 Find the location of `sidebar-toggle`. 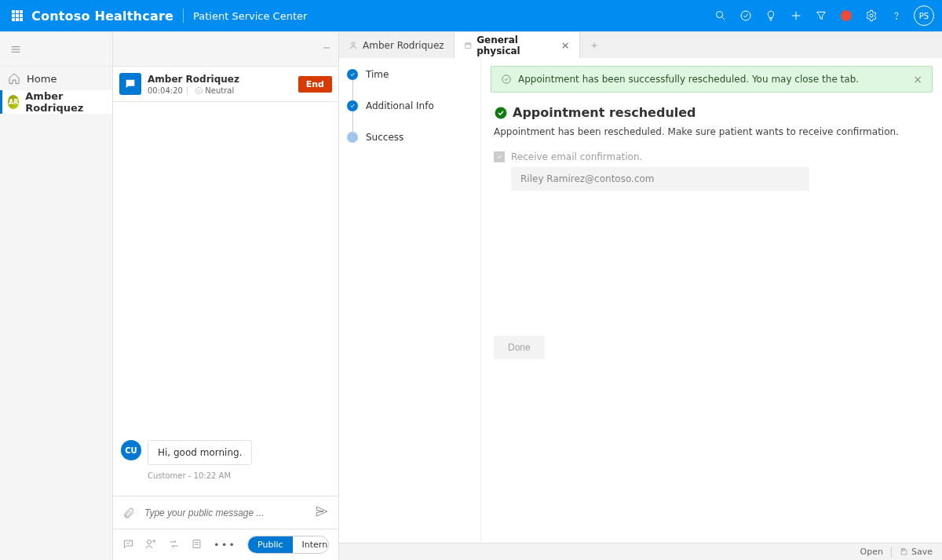

sidebar-toggle is located at coordinates (57, 49).